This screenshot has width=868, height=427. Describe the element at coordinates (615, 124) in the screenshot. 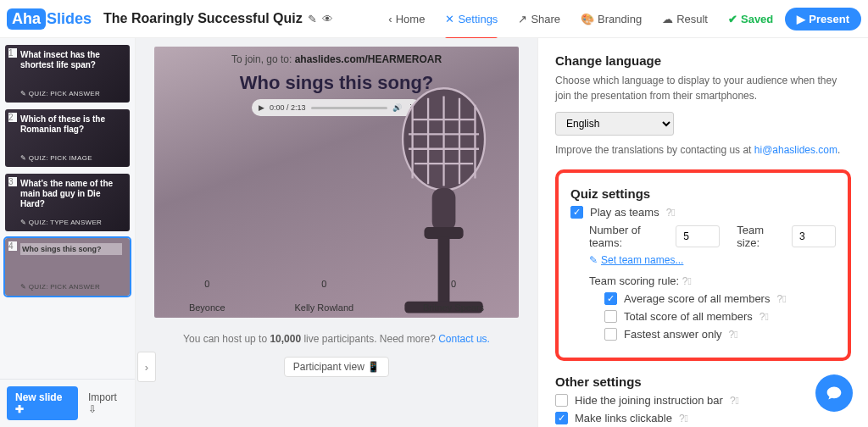

I see `language-select: English` at that location.